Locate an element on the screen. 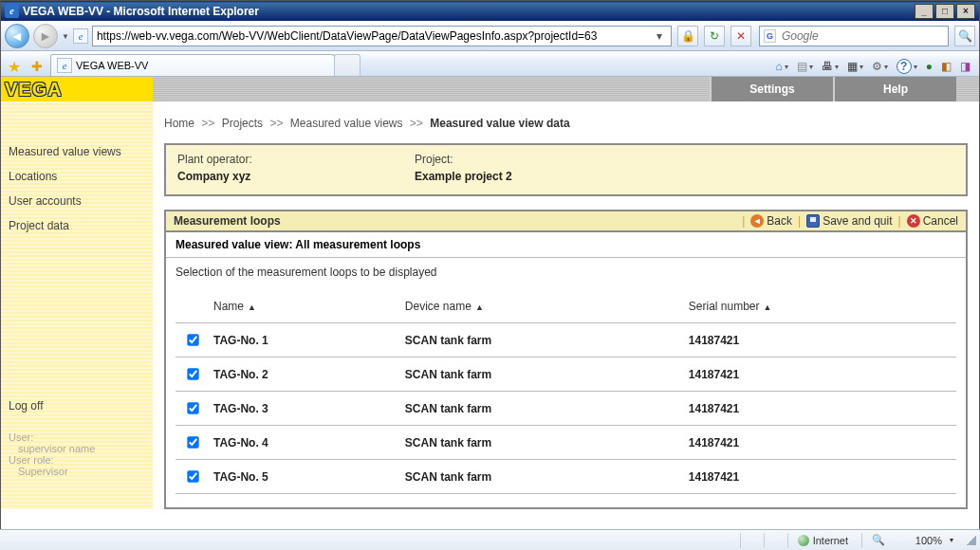 Image resolution: width=980 pixels, height=550 pixels. add-favorite-icon: ✚ is located at coordinates (37, 66).